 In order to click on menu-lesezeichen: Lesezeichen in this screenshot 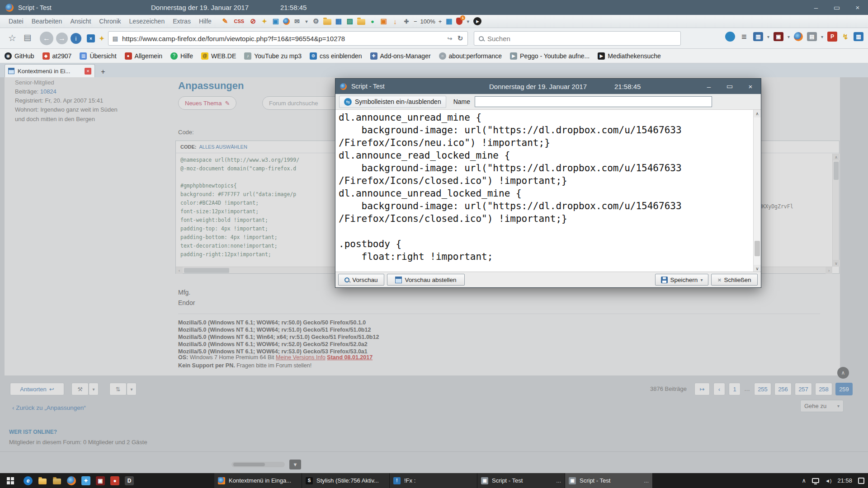, I will do `click(147, 21)`.